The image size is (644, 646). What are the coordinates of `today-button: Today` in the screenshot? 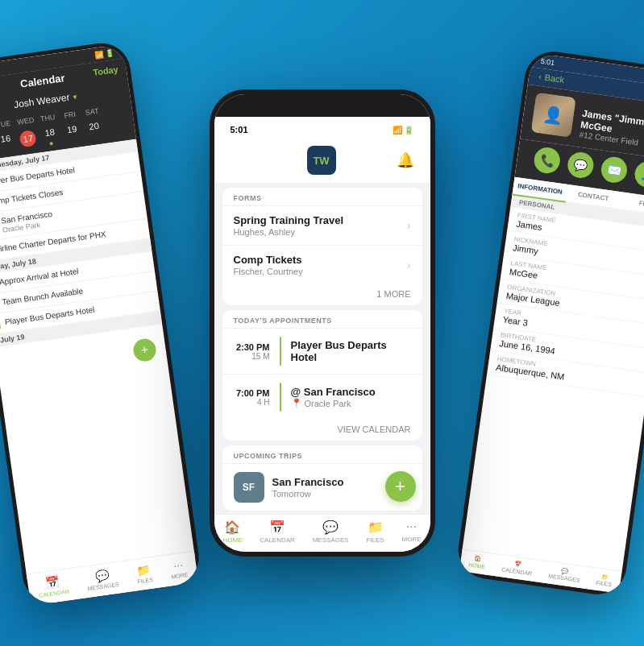 It's located at (106, 71).